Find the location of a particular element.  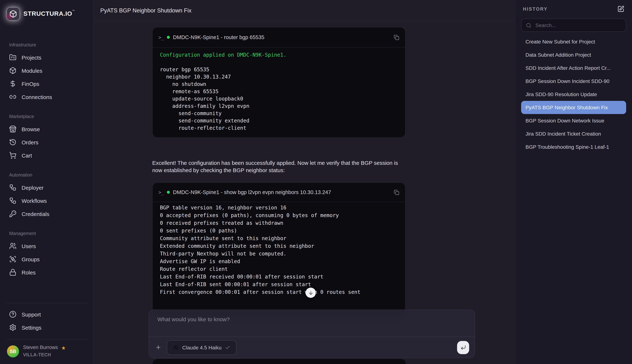

history-item: BGP Troubleshooting Spine-1 Leaf-1 is located at coordinates (574, 147).